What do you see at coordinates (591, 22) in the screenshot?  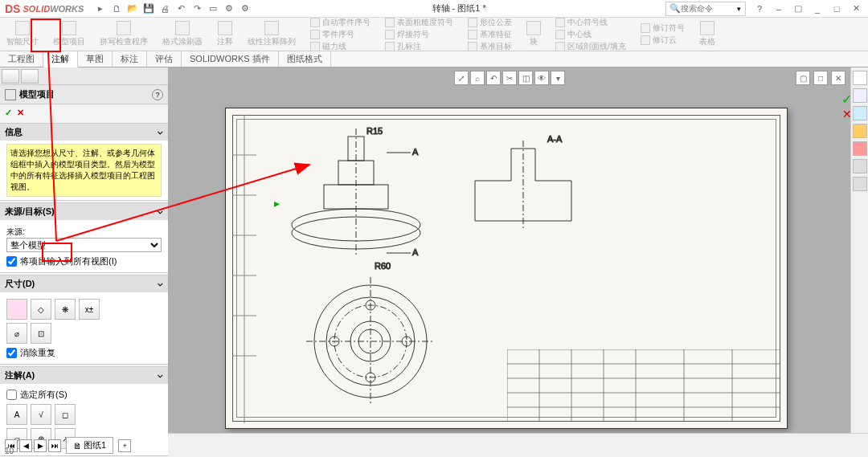 I see `ribbon-center-mark: 中心符号线` at bounding box center [591, 22].